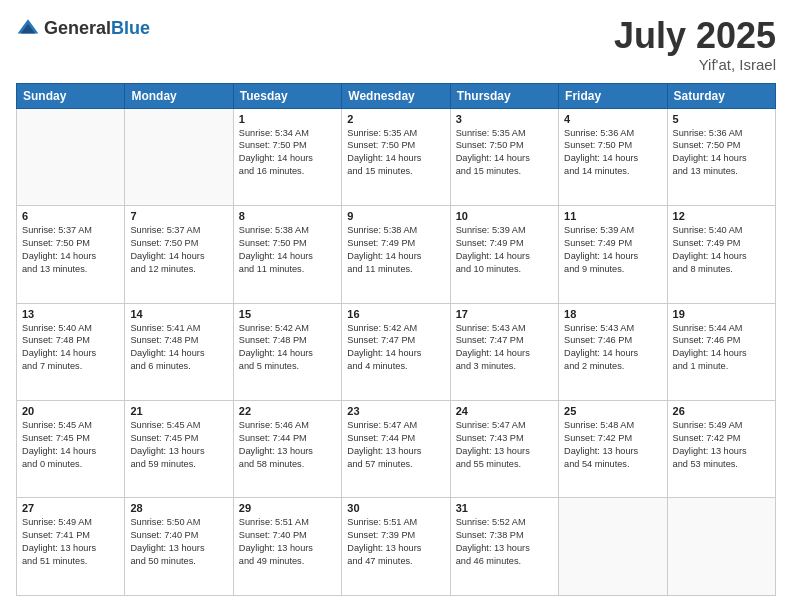 The image size is (792, 612). I want to click on day-number: 23, so click(396, 411).